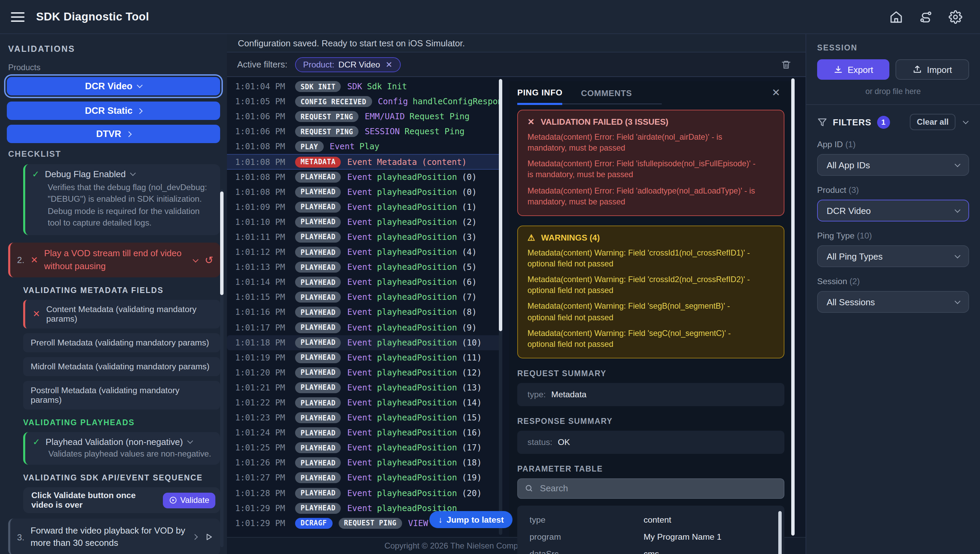  I want to click on checklist-item-debug-flag: ✓ Debug Flag Enabled Verifies that the d…, so click(122, 200).